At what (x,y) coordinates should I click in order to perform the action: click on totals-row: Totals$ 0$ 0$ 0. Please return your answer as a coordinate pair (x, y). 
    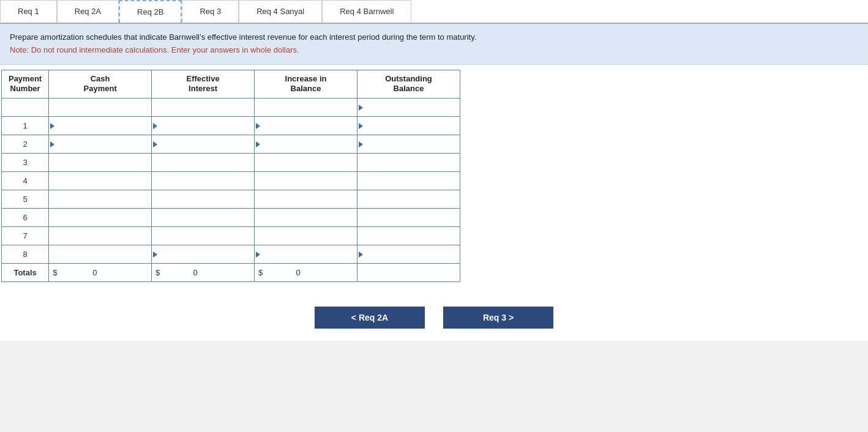
    Looking at the image, I should click on (231, 273).